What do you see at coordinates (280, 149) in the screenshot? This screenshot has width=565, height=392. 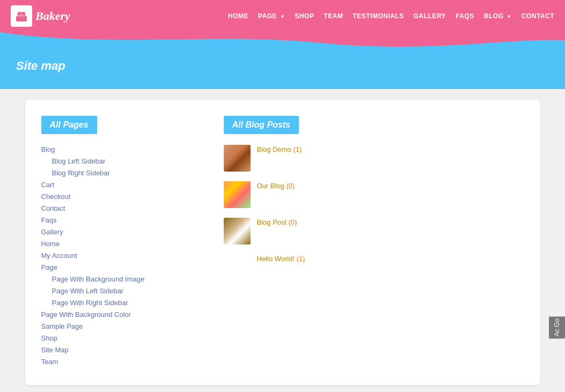 I see `blog-post-info: Blog Demo (1)` at bounding box center [280, 149].